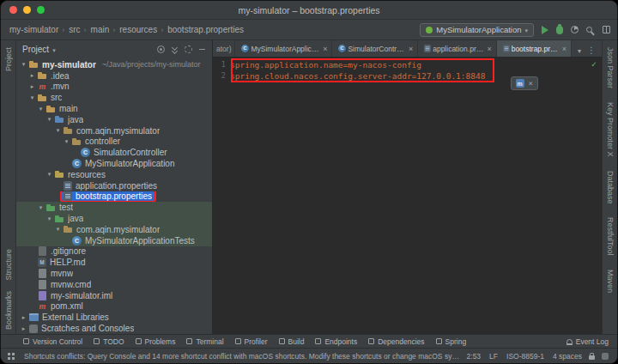  Describe the element at coordinates (114, 98) in the screenshot. I see `tree-item-src: src` at that location.